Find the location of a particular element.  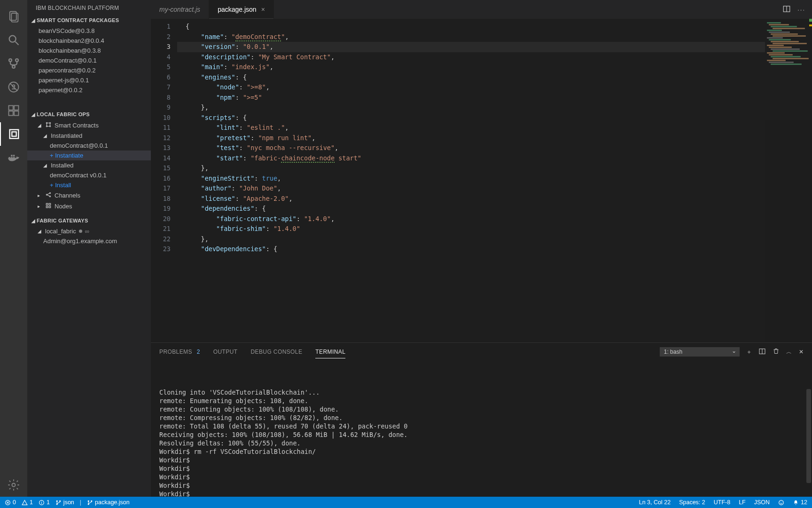

minimap is located at coordinates (789, 181).